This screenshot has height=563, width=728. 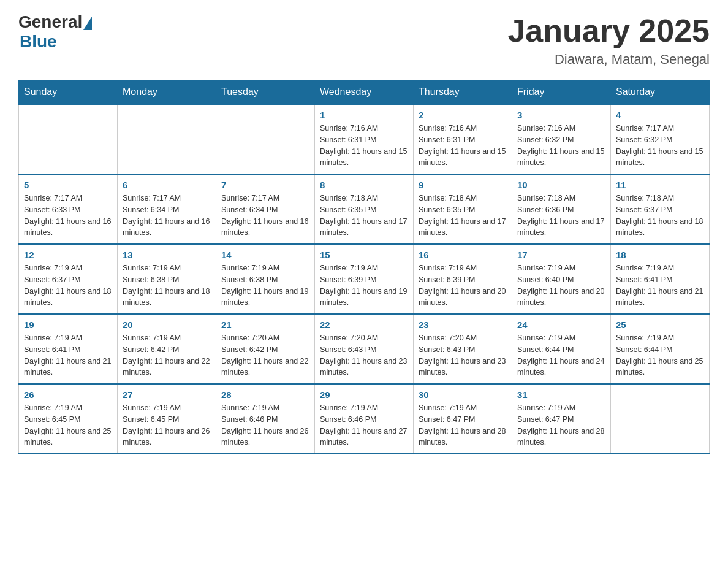 What do you see at coordinates (364, 279) in the screenshot?
I see `calendar-week-3: 12Sunrise: 7:19 AM Sunset: 6:37 PM Dayli…` at bounding box center [364, 279].